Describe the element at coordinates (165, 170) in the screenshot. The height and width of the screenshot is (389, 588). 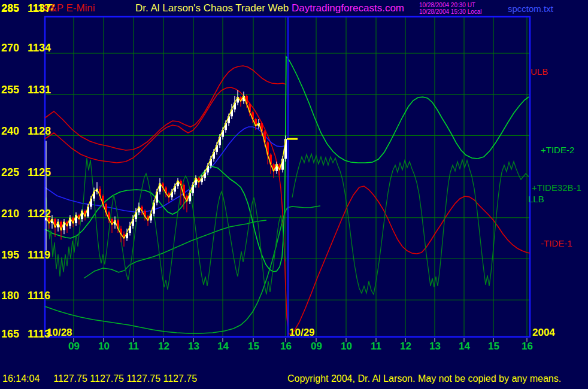
I see `series-blue-ma` at that location.